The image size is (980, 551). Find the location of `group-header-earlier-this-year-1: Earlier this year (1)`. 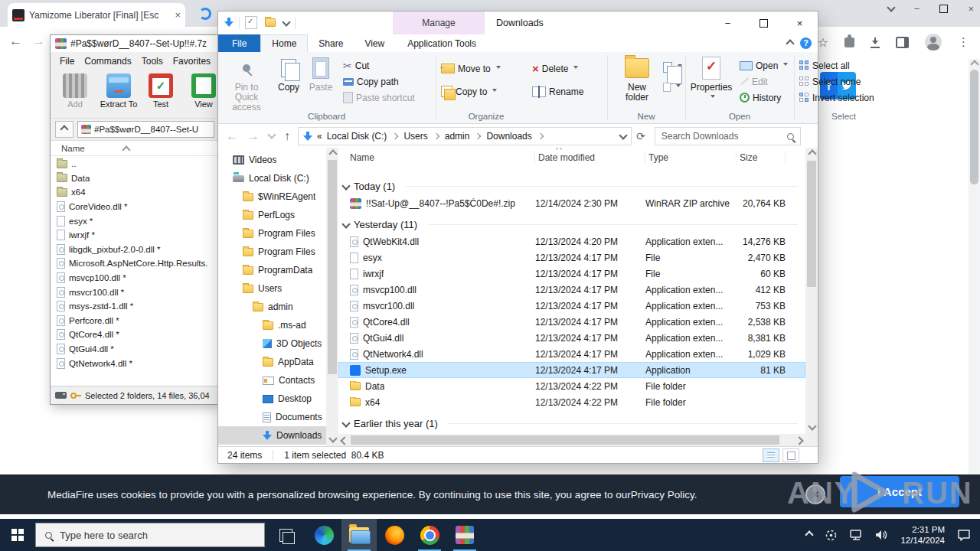

group-header-earlier-this-year-1: Earlier this year (1) is located at coordinates (572, 423).